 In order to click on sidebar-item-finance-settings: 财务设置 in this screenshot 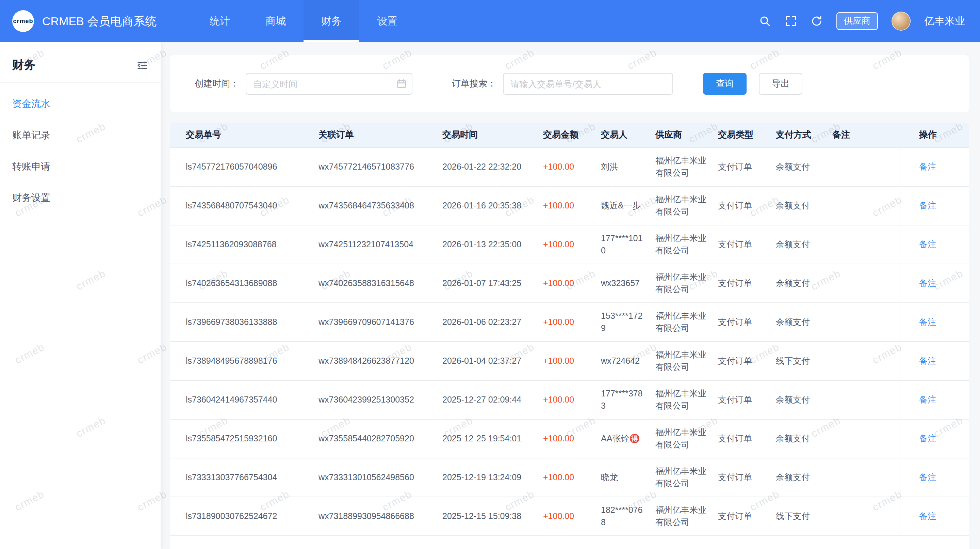, I will do `click(80, 198)`.